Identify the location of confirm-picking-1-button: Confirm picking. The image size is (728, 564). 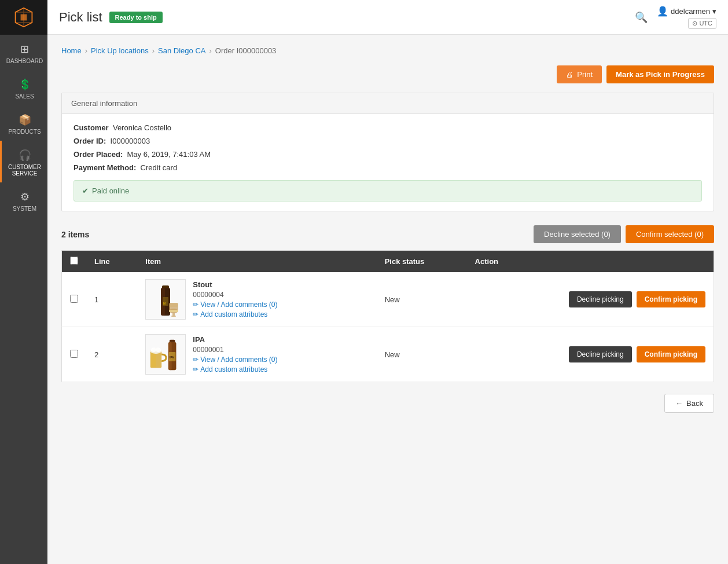
(671, 299).